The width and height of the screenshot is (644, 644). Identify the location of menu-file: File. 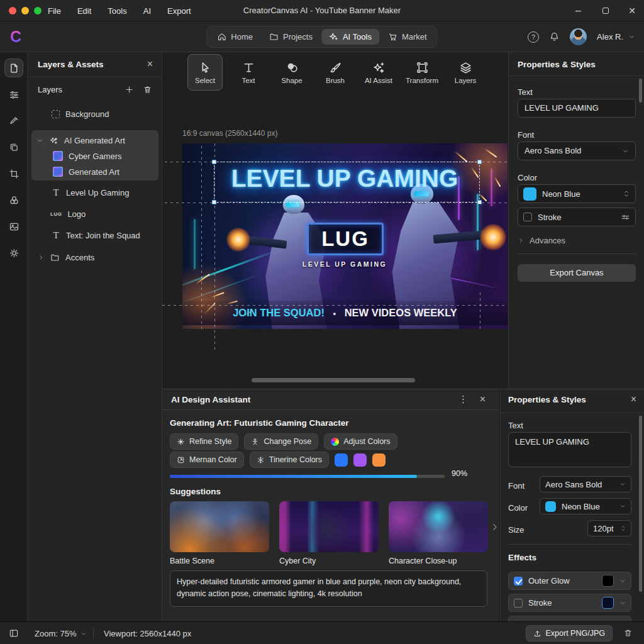
(54, 11).